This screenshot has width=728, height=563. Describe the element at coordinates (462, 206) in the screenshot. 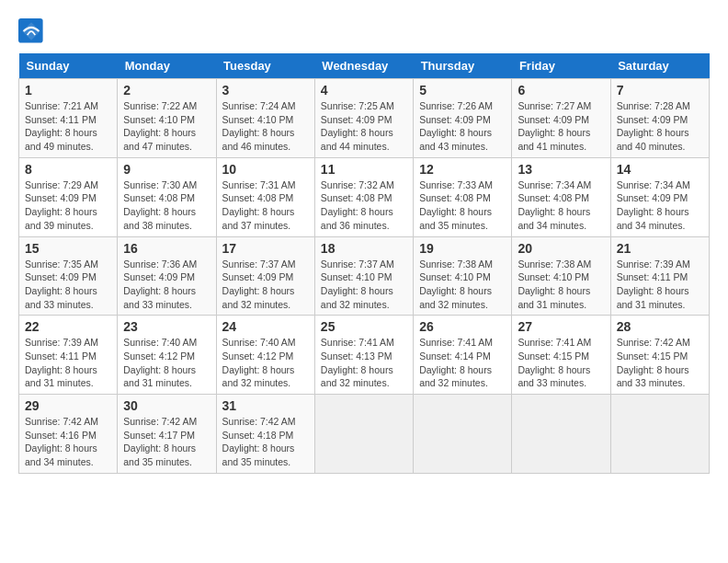

I see `day-info: Sunrise: 7:33 AM Sunset: 4:08 PM Dayligh…` at that location.